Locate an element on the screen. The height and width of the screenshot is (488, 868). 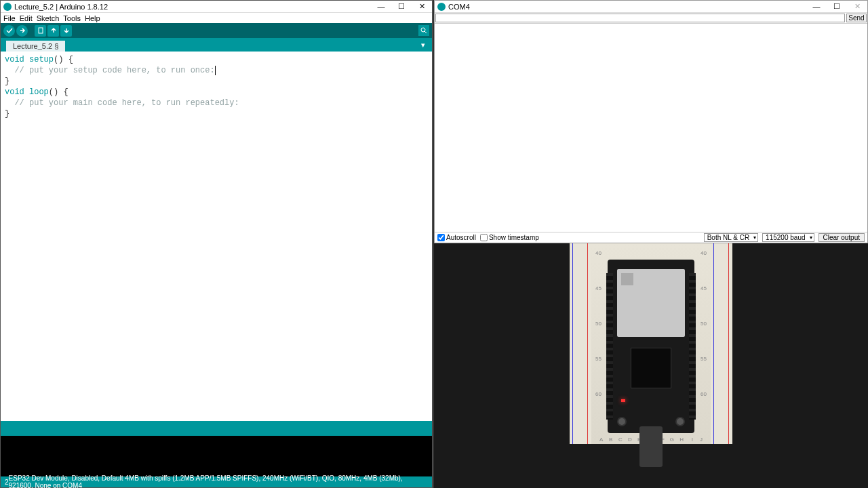
menu-sketch: Sketch is located at coordinates (48, 18).